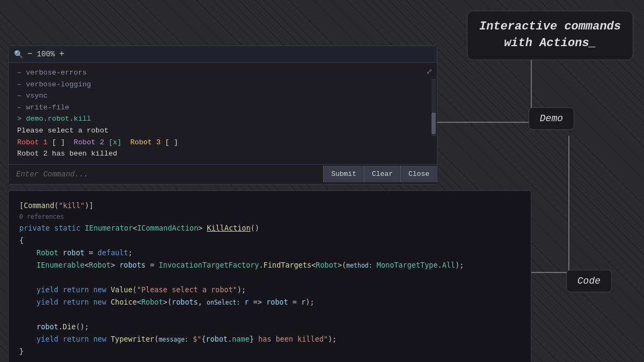 This screenshot has width=644, height=362. Describe the element at coordinates (54, 119) in the screenshot. I see `command-line: > demo.robot.kill` at that location.